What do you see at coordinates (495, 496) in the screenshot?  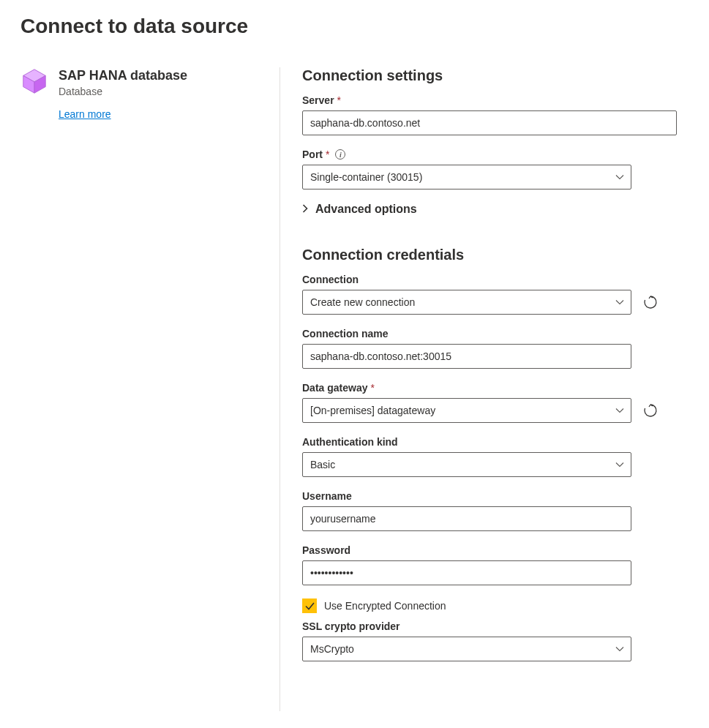 I see `username-label: Username` at bounding box center [495, 496].